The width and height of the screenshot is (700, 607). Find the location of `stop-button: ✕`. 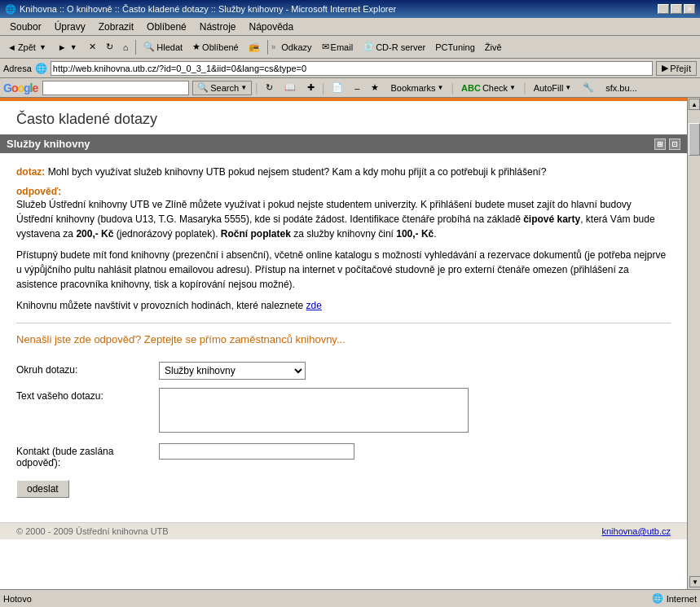

stop-button: ✕ is located at coordinates (93, 47).